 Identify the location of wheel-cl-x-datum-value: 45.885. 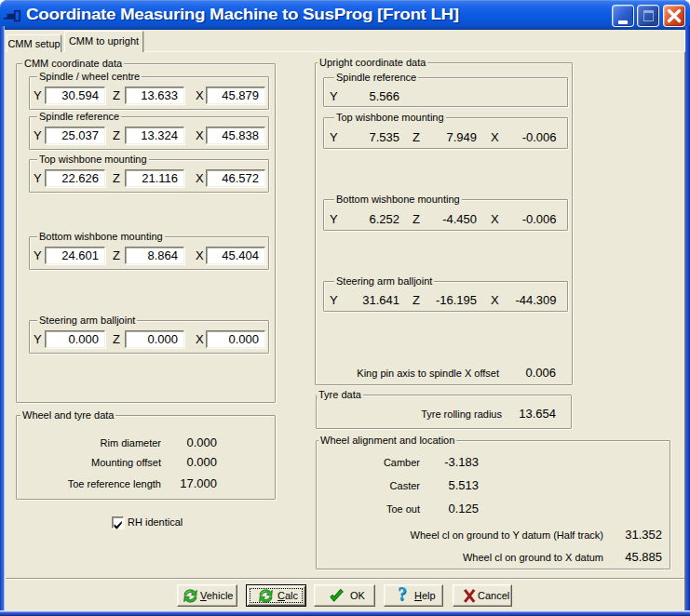
(634, 557).